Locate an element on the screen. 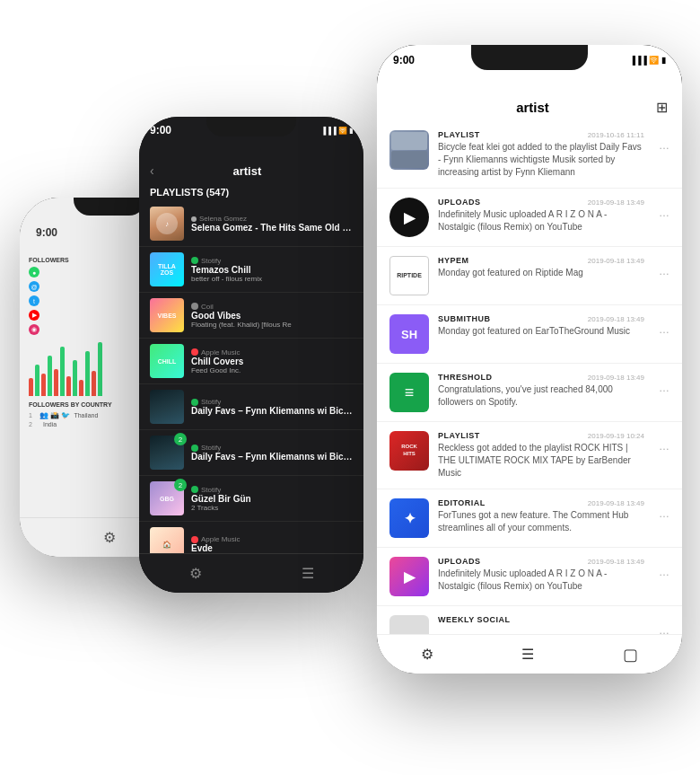 Image resolution: width=700 pixels, height=775 pixels. feed-body-7: EDITORIAL 2019-09-18 13:49 ForTunes got … is located at coordinates (541, 516).